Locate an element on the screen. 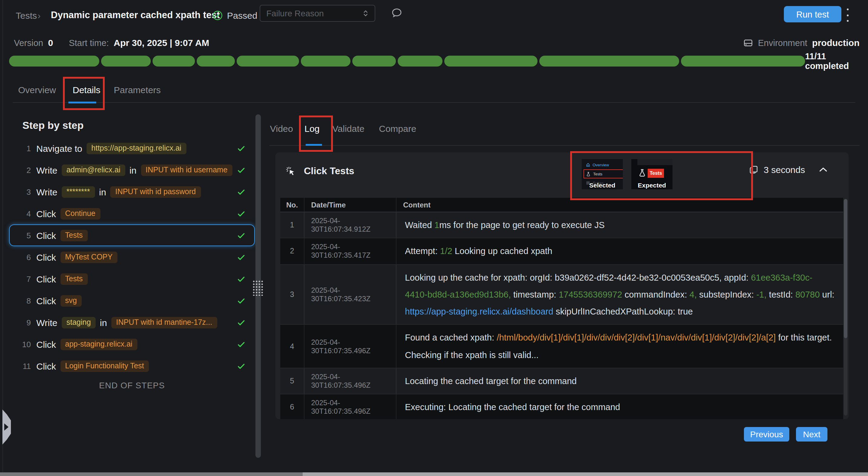 This screenshot has width=868, height=476. environment-value: production is located at coordinates (836, 42).